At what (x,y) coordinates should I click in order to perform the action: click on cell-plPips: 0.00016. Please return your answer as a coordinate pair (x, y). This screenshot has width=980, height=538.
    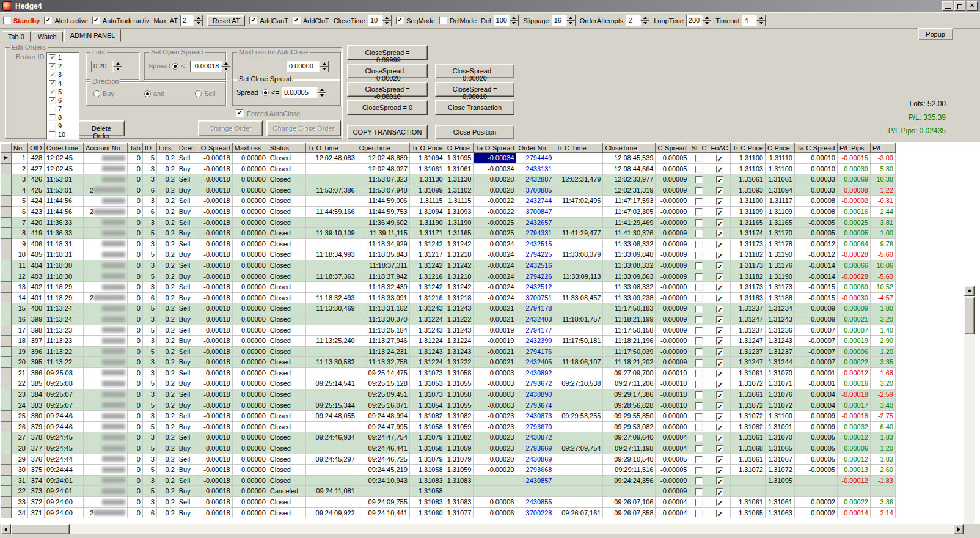
    Looking at the image, I should click on (854, 212).